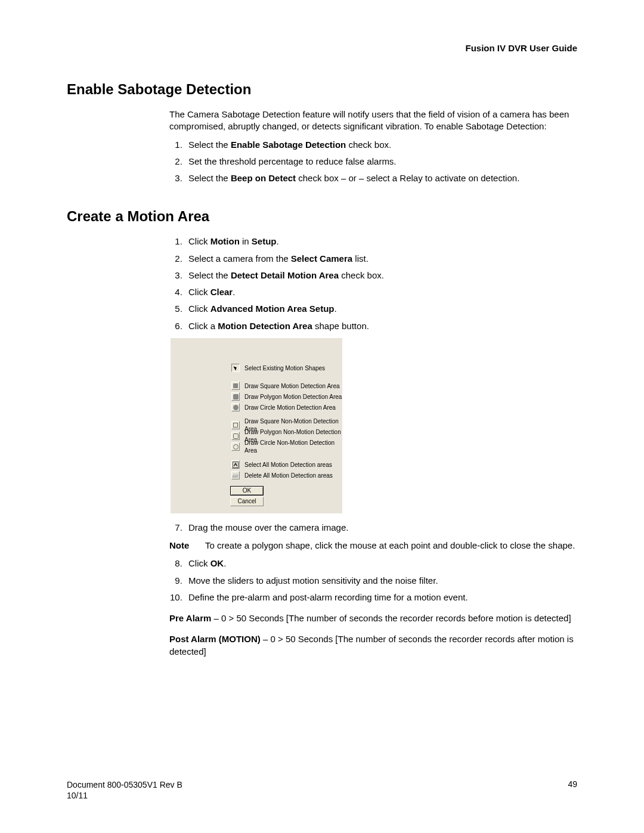 This screenshot has width=644, height=833. What do you see at coordinates (373, 162) in the screenshot?
I see `section1-steps: Select the Enable Sabotage Detection che…` at bounding box center [373, 162].